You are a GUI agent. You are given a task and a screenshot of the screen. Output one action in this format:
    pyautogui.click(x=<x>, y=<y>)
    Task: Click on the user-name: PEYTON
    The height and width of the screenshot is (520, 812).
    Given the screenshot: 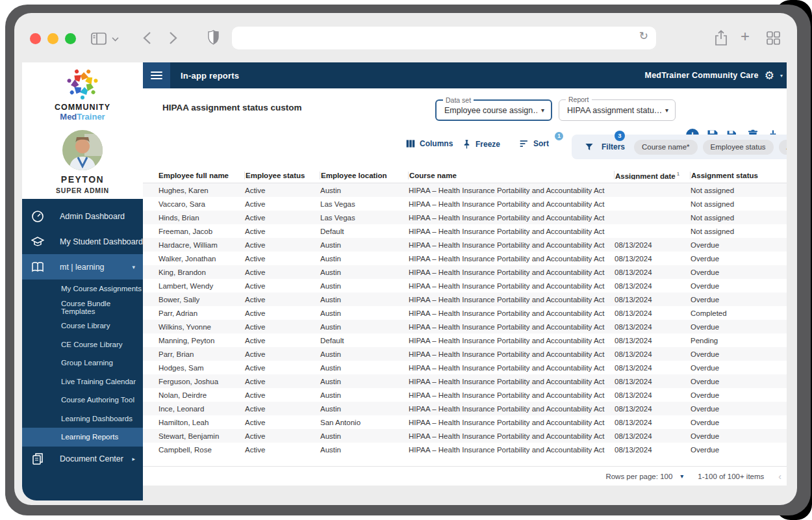 What is the action you would take?
    pyautogui.click(x=82, y=179)
    